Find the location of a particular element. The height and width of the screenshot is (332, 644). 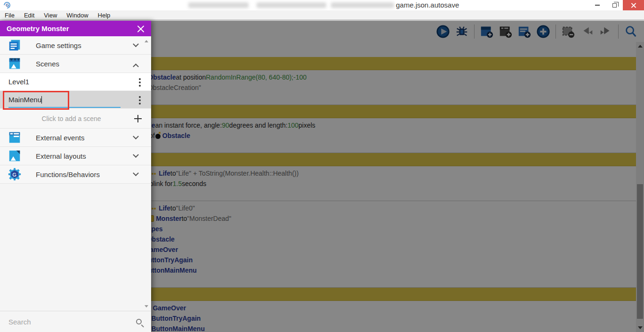

functions-behaviors-icon: G is located at coordinates (15, 174).